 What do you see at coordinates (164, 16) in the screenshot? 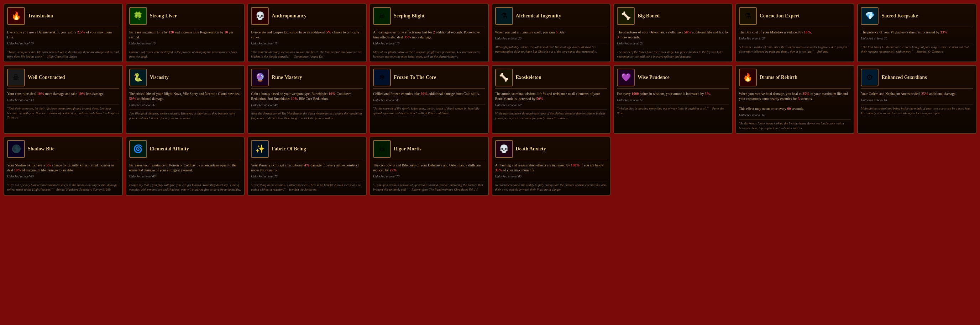
I see `card-title-strong-liver: Strong Liver` at bounding box center [164, 16].